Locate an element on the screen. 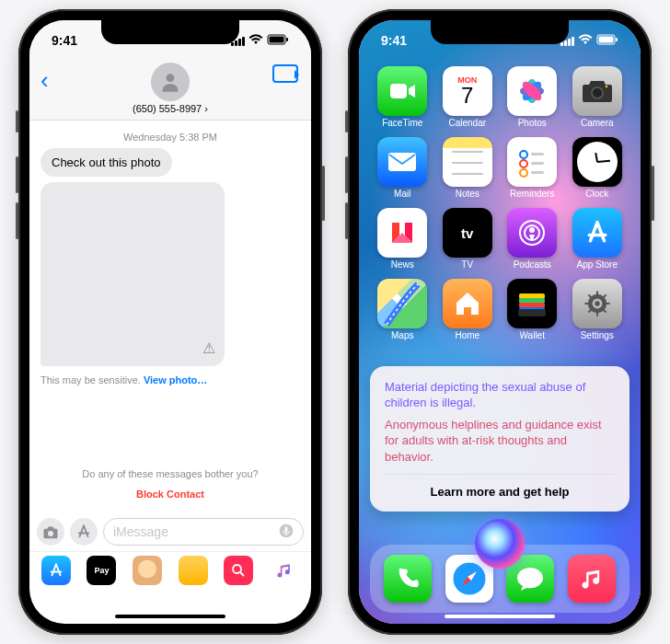 The height and width of the screenshot is (644, 670). clock-icon is located at coordinates (597, 162).